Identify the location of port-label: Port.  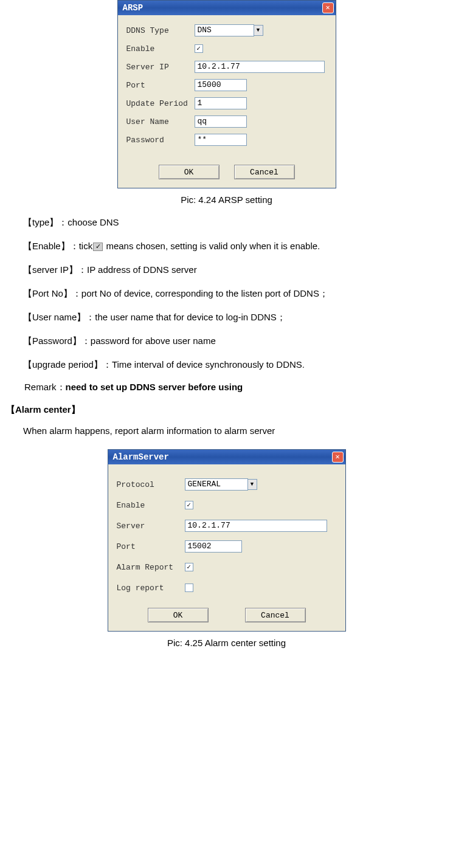
(161, 85).